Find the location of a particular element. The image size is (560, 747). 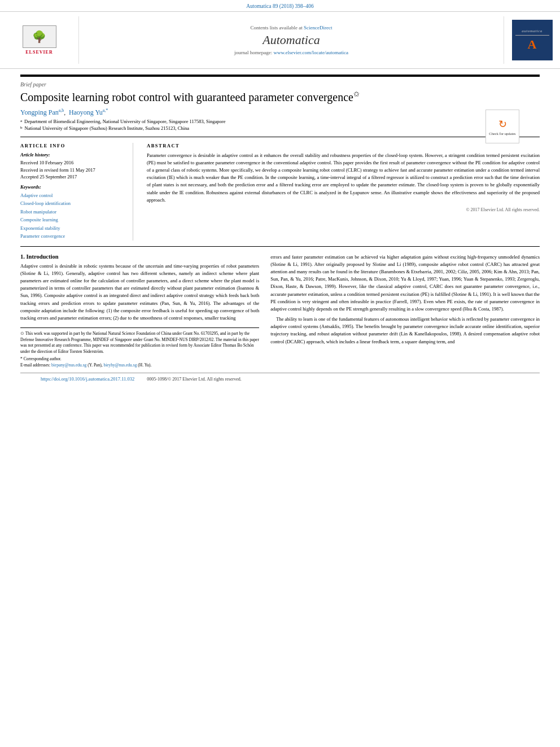

paper-title-text: Composite learning robot control with gu… is located at coordinates (187, 97).